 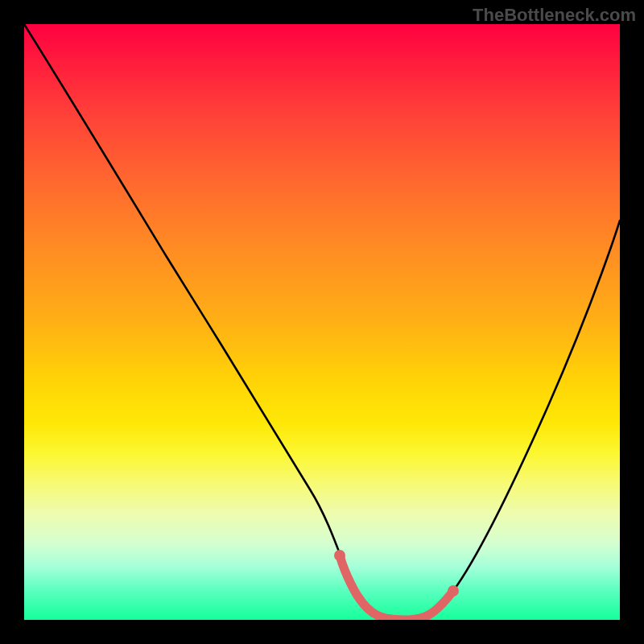 What do you see at coordinates (396, 588) in the screenshot?
I see `optimal-range-highlight` at bounding box center [396, 588].